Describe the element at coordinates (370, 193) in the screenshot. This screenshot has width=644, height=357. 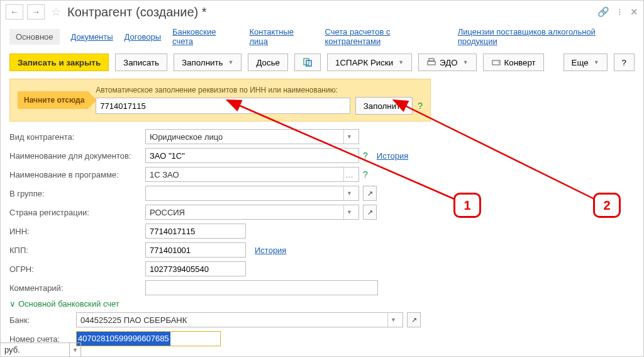
I see `group-open-button: ↗` at that location.